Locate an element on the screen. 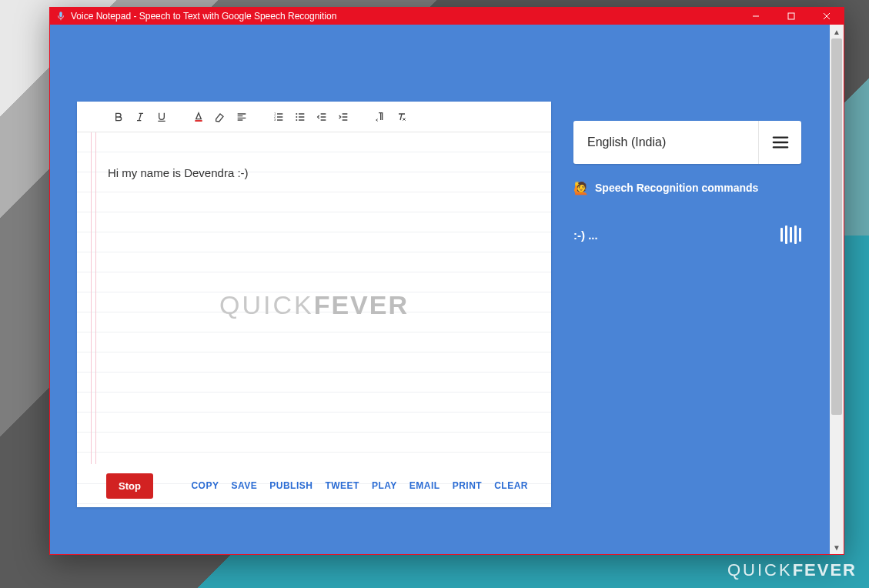  save-link: SAVE is located at coordinates (244, 486).